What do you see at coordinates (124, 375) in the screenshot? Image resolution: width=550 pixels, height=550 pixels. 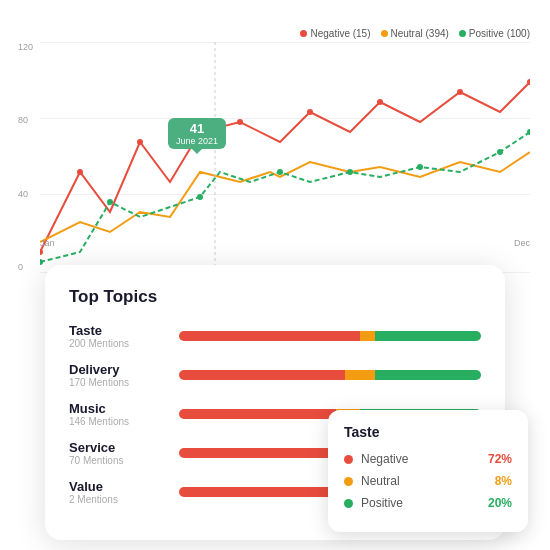 I see `topic-label-1: Delivery 170 Mentions` at bounding box center [124, 375].